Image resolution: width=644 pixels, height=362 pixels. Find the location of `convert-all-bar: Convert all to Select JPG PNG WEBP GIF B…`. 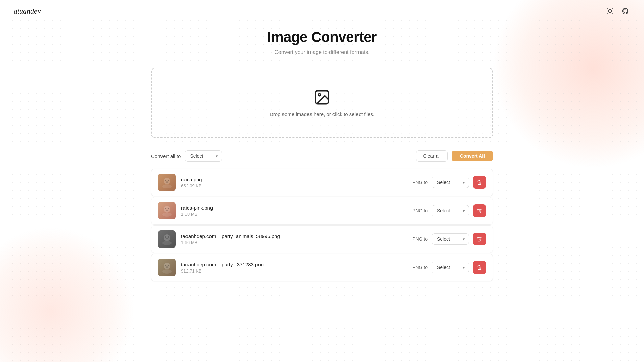

convert-all-bar: Convert all to Select JPG PNG WEBP GIF B… is located at coordinates (322, 156).